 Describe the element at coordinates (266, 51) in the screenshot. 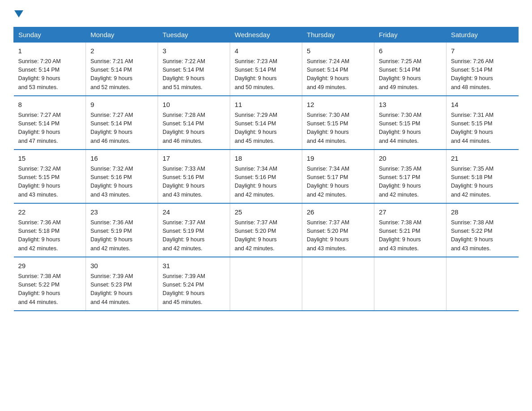

I see `day-number: 4` at that location.